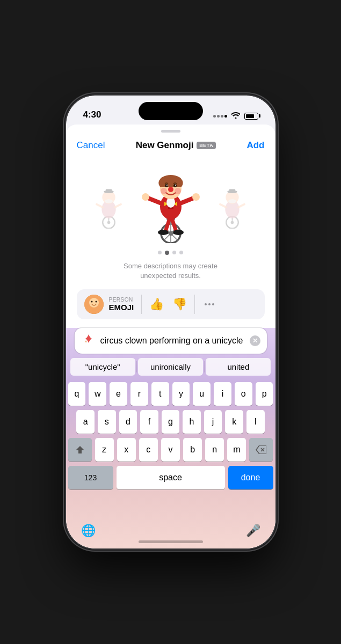  I want to click on dynamic-island, so click(171, 111).